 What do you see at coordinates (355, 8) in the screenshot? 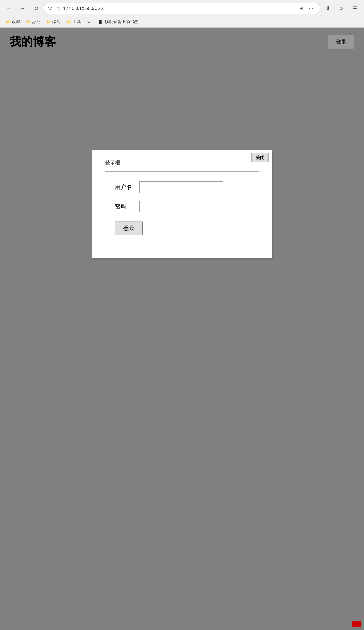
I see `menu-button: ☰` at bounding box center [355, 8].